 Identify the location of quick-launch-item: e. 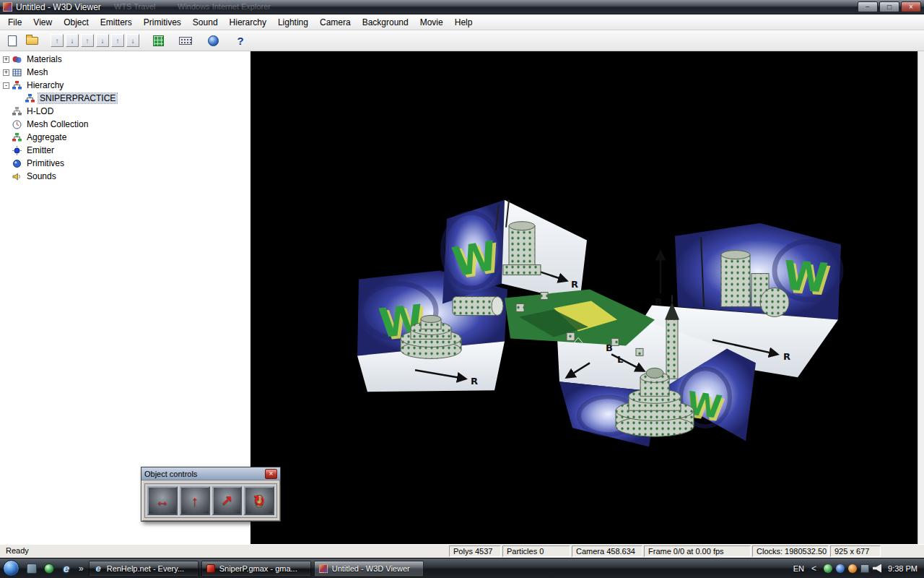
(66, 569).